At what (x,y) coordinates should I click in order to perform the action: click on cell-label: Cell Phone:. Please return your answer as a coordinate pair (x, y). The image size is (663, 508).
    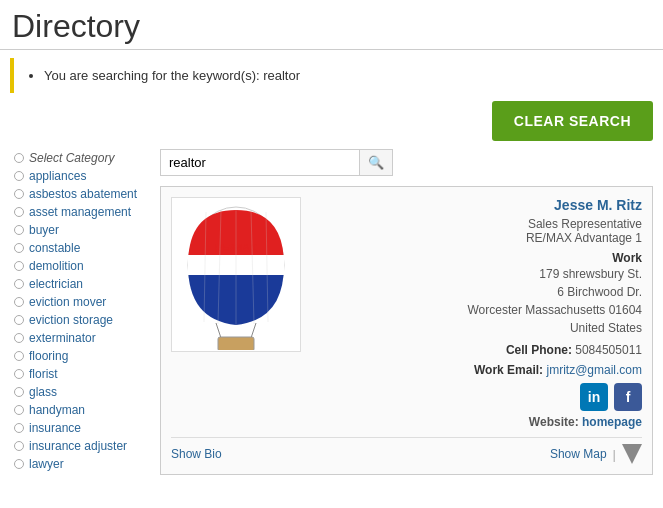
    Looking at the image, I should click on (539, 350).